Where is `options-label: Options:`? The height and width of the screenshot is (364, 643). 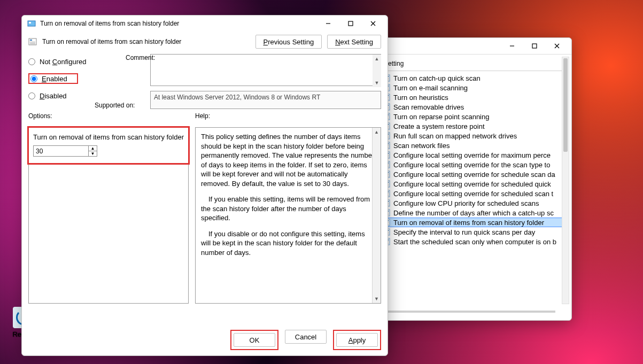
options-label: Options: is located at coordinates (109, 116).